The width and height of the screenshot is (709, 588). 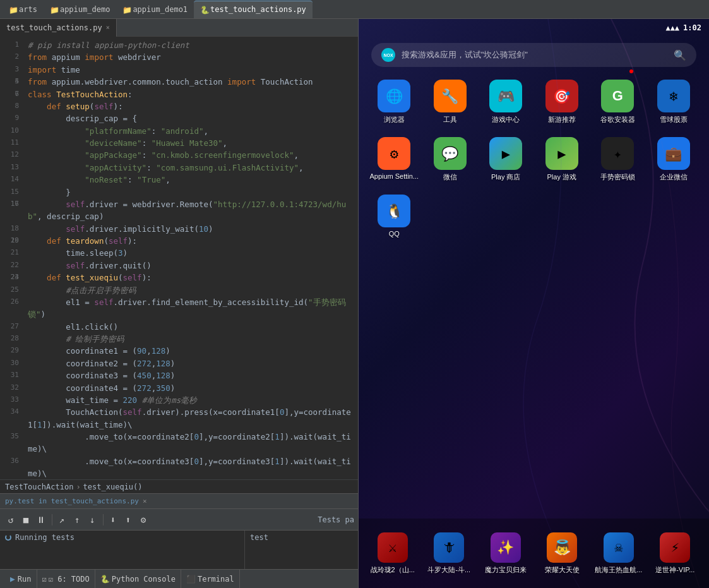 What do you see at coordinates (388, 55) in the screenshot?
I see `nox-logo: NOX` at bounding box center [388, 55].